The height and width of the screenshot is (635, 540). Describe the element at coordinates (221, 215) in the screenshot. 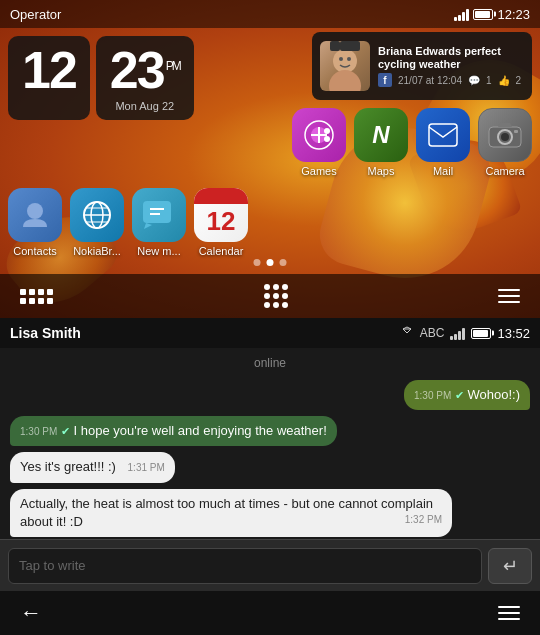

I see `calendar-inner: 12` at that location.